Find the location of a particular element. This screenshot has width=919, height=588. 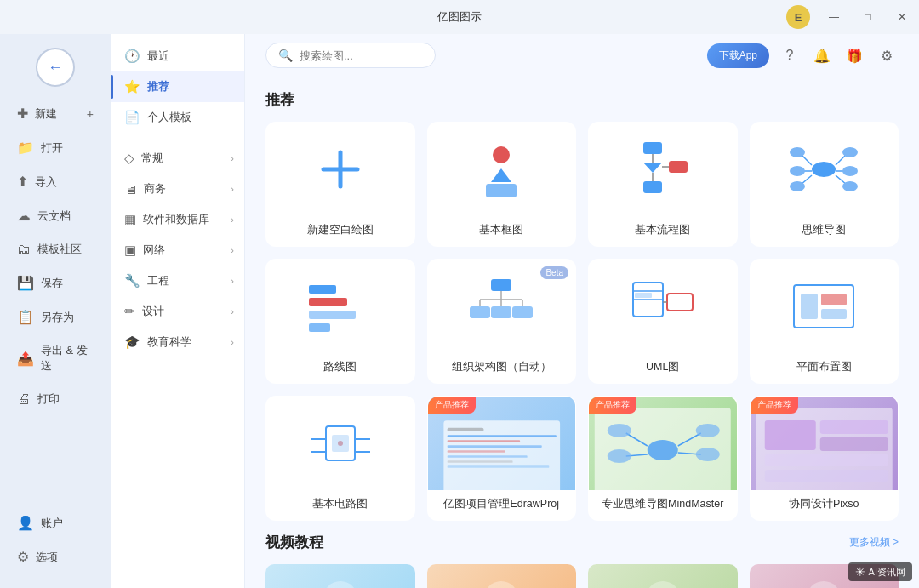

more-videos-link: 更多视频 > is located at coordinates (874, 543).